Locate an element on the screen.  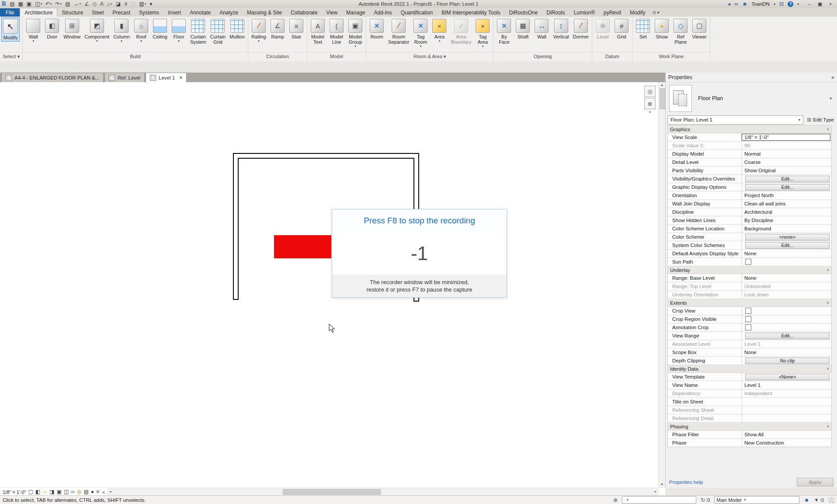
chevron-down-icon: ▾ is located at coordinates (774, 4).